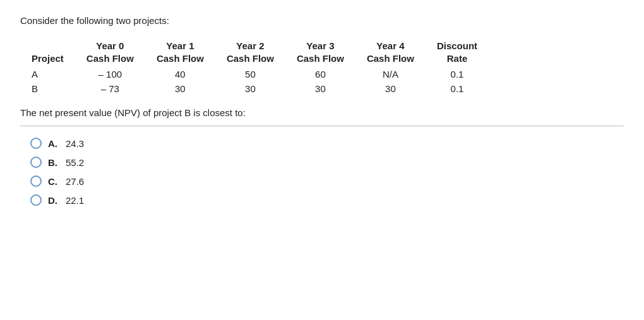 The width and height of the screenshot is (644, 320). What do you see at coordinates (110, 74) in the screenshot?
I see `table-cell-row0-col1: – 100` at bounding box center [110, 74].